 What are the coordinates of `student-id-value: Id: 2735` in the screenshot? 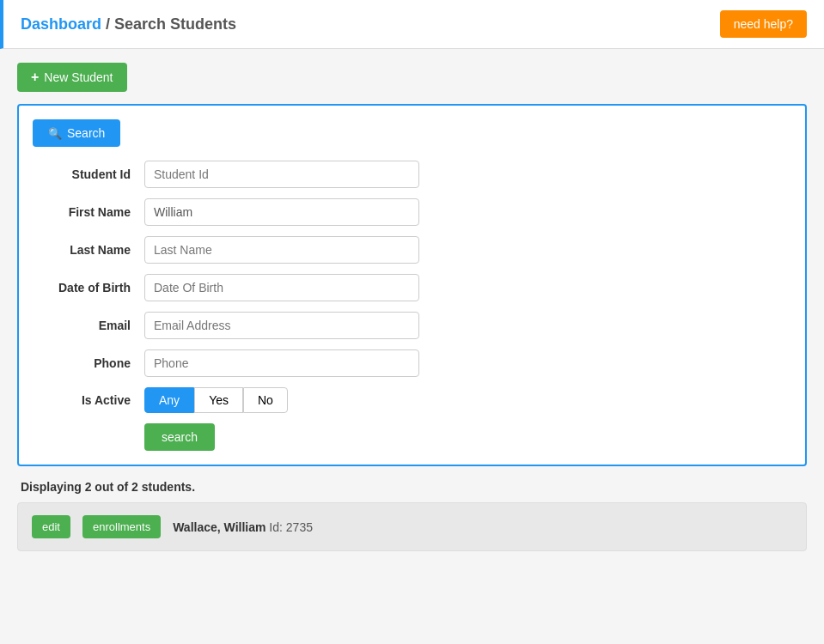 It's located at (290, 527).